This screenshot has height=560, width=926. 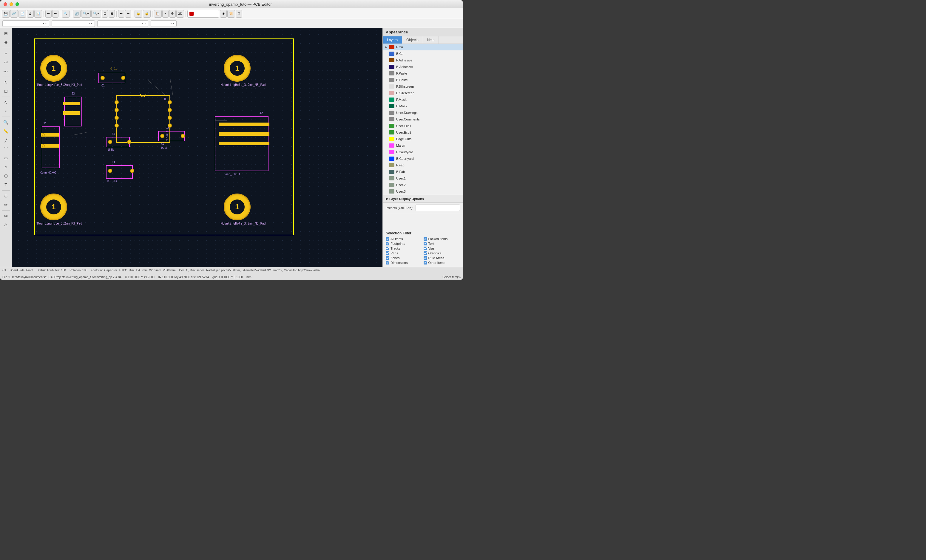 I want to click on layer-name-ueco1: User.Eco1, so click(x=428, y=126).